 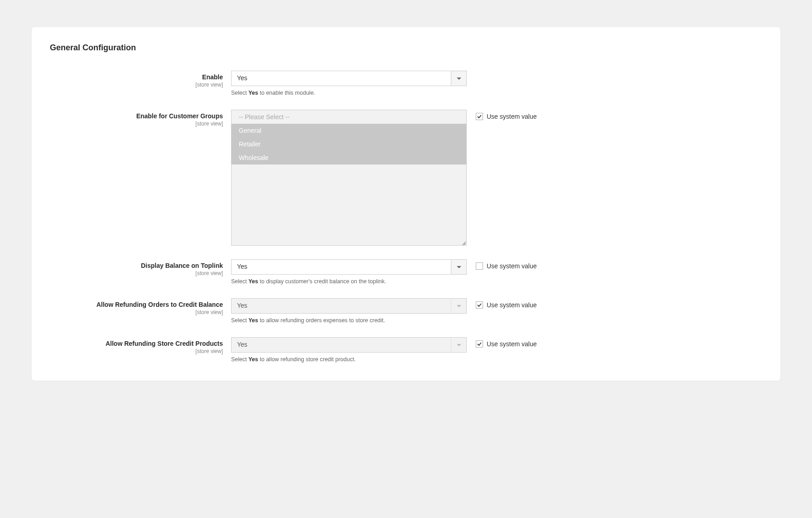 What do you see at coordinates (463, 242) in the screenshot?
I see `resize-grip-icon` at bounding box center [463, 242].